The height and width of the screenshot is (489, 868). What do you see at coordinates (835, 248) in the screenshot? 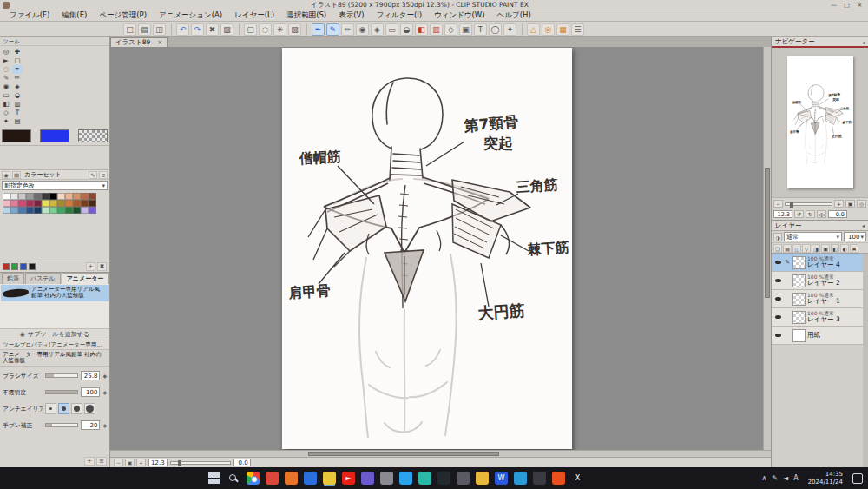
I see `lock-transparent-icon: ◧` at bounding box center [835, 248].